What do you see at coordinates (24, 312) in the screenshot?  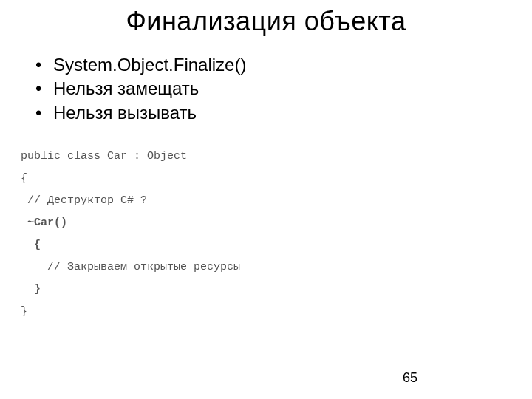 I see `code-line: }` at bounding box center [24, 312].